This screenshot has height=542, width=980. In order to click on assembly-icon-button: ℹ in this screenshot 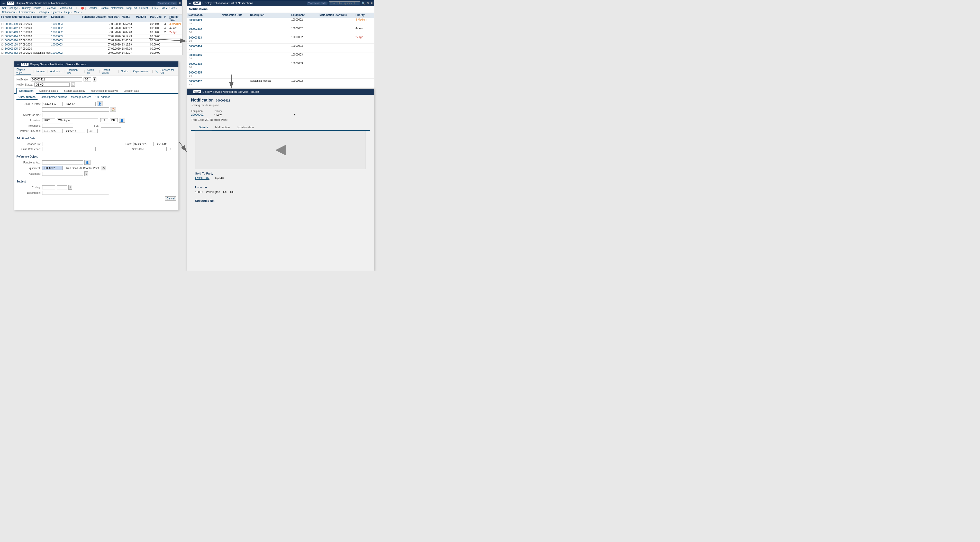, I will do `click(86, 174)`.